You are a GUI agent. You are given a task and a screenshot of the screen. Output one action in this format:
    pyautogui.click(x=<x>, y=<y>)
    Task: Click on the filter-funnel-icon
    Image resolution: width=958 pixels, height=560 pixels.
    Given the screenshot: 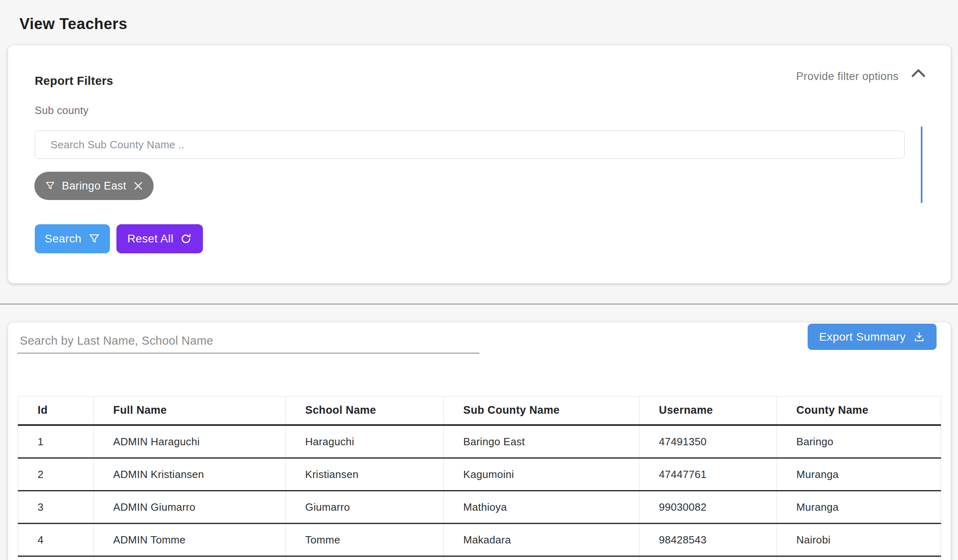 What is the action you would take?
    pyautogui.click(x=50, y=186)
    